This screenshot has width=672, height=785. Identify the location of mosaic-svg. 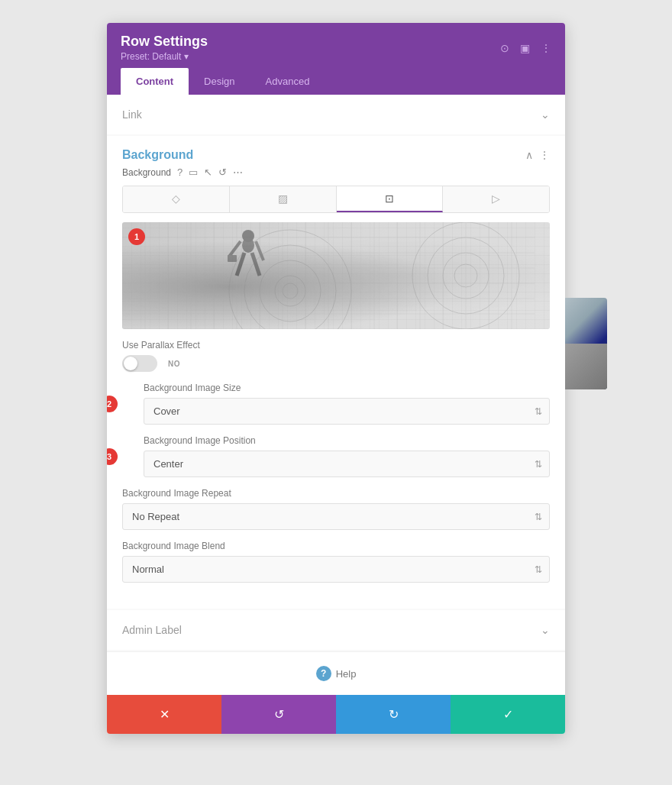
(336, 276).